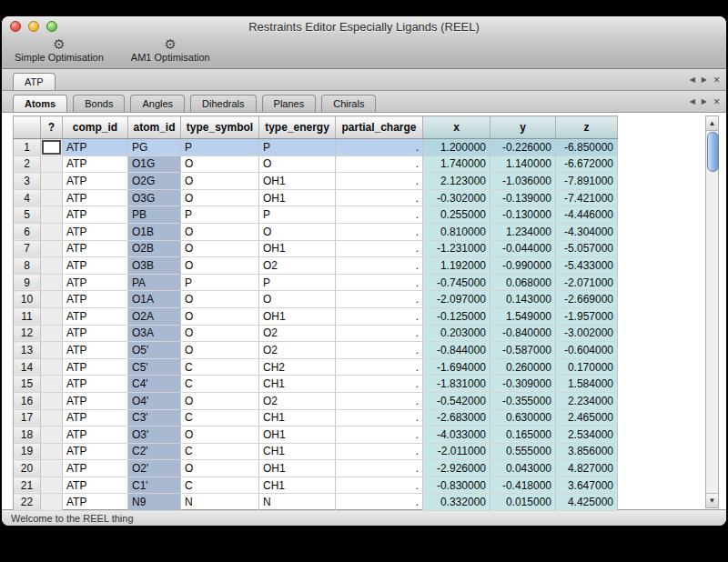 The width and height of the screenshot is (728, 562). I want to click on table-row: 16 ATP O4' O O2 . -0.542000 -0.355000 2.…, so click(316, 400).